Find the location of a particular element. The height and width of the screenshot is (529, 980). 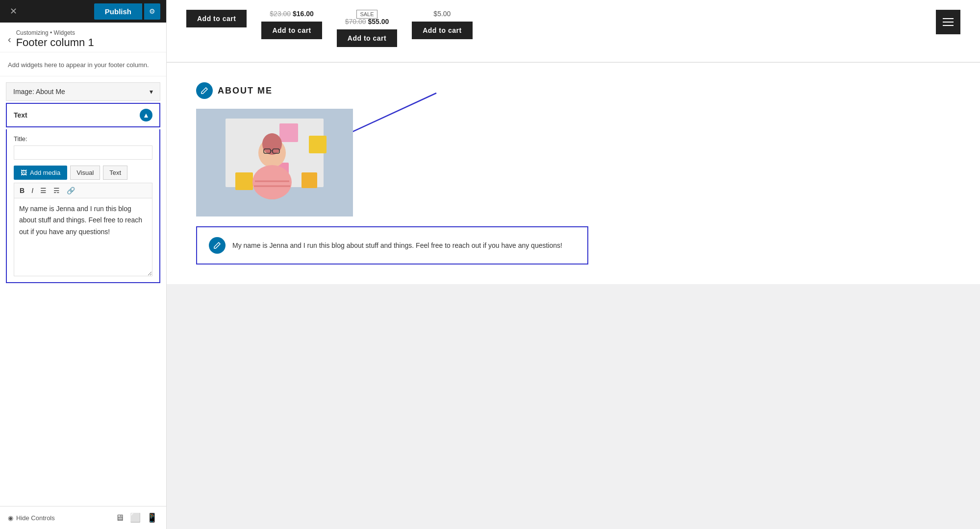

price-original-2: $23.00 is located at coordinates (280, 14).